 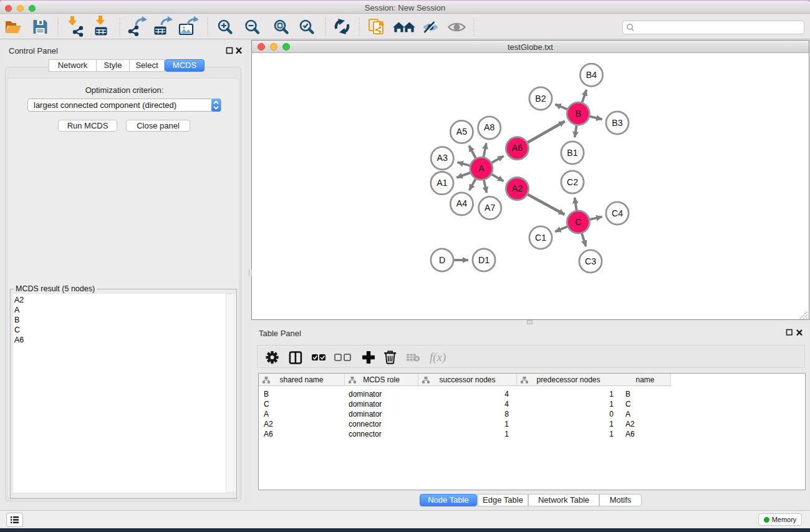 What do you see at coordinates (591, 261) in the screenshot?
I see `svg-text: C3` at bounding box center [591, 261].